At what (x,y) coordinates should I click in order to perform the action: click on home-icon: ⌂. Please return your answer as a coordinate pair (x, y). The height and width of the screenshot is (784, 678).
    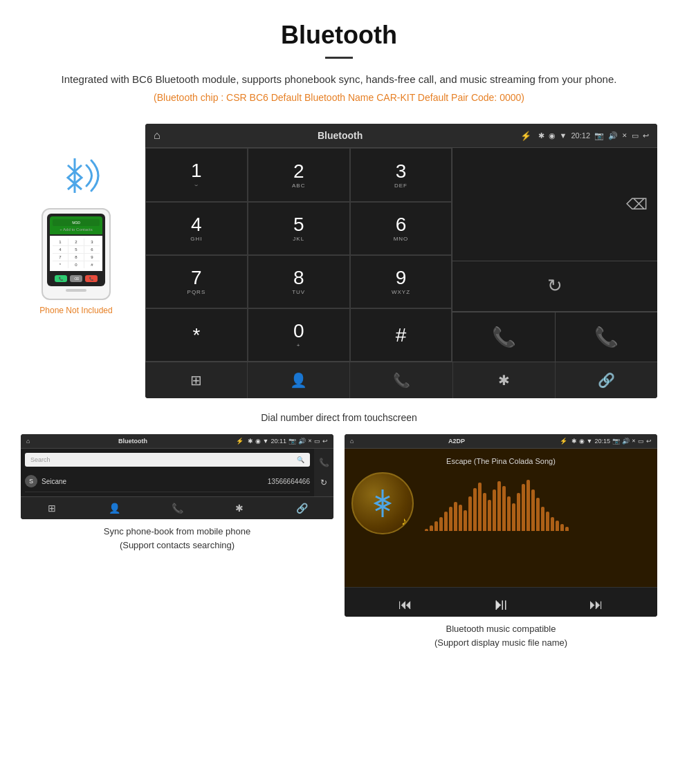
    Looking at the image, I should click on (157, 136).